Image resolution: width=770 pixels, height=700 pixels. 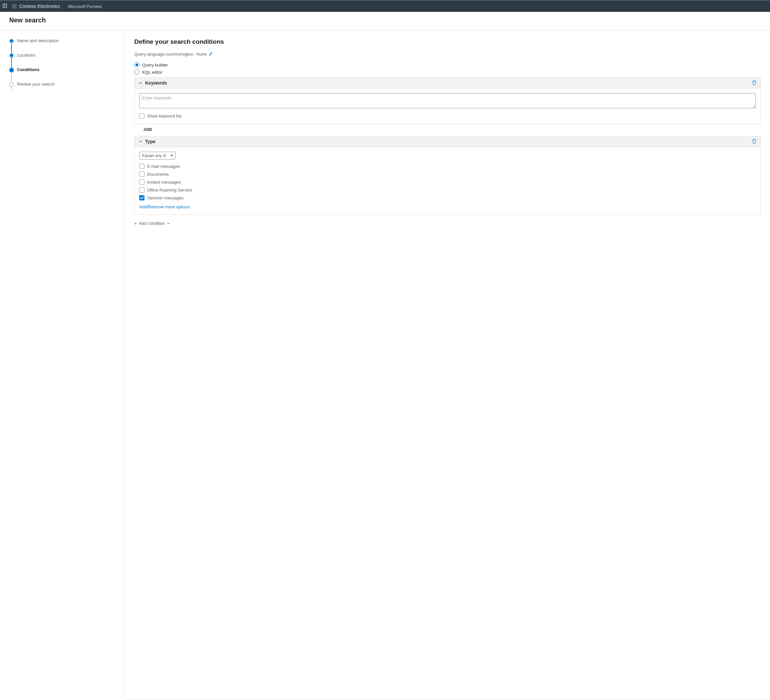 What do you see at coordinates (754, 83) in the screenshot?
I see `delete-keywords-icon` at bounding box center [754, 83].